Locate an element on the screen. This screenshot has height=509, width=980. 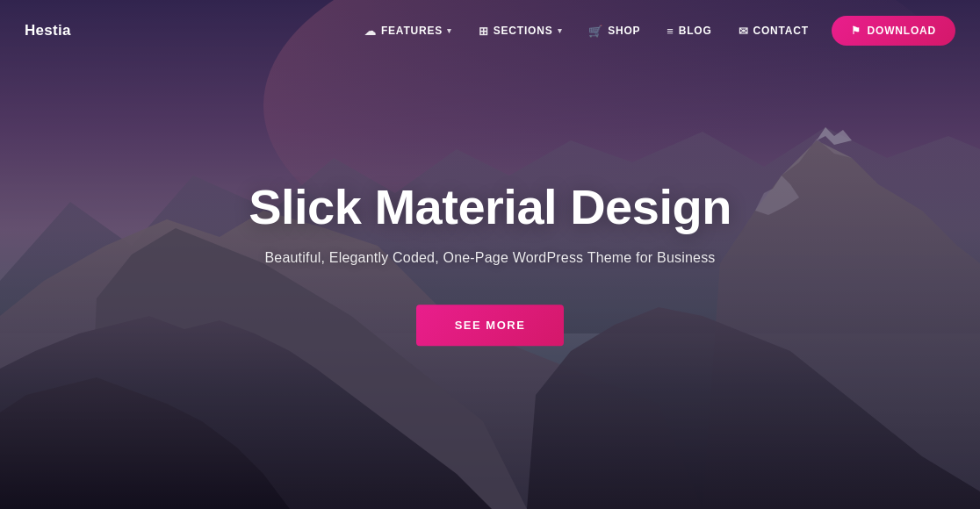
nav-item-blog: ≡ BLOG is located at coordinates (688, 32).